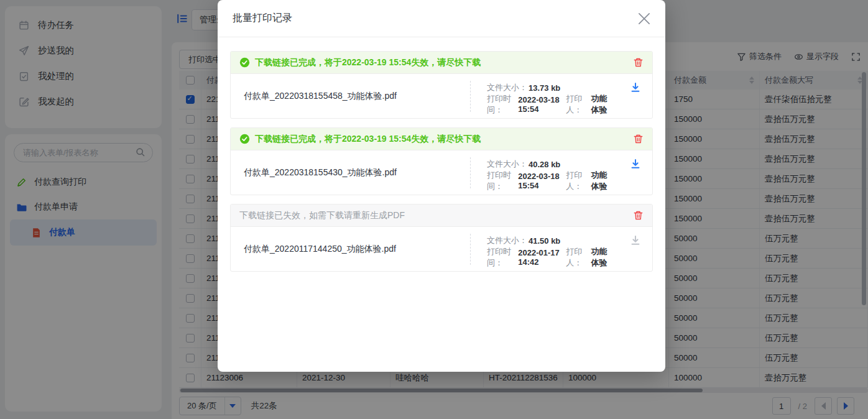 The width and height of the screenshot is (868, 419). What do you see at coordinates (441, 19) in the screenshot?
I see `modal-header: 批量打印记录` at bounding box center [441, 19].